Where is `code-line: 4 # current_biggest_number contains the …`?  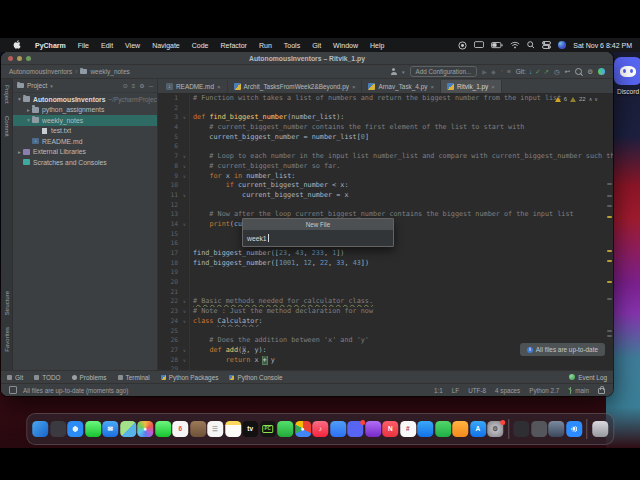
code-line: 4 # current_biggest_number contains the … is located at coordinates (386, 128).